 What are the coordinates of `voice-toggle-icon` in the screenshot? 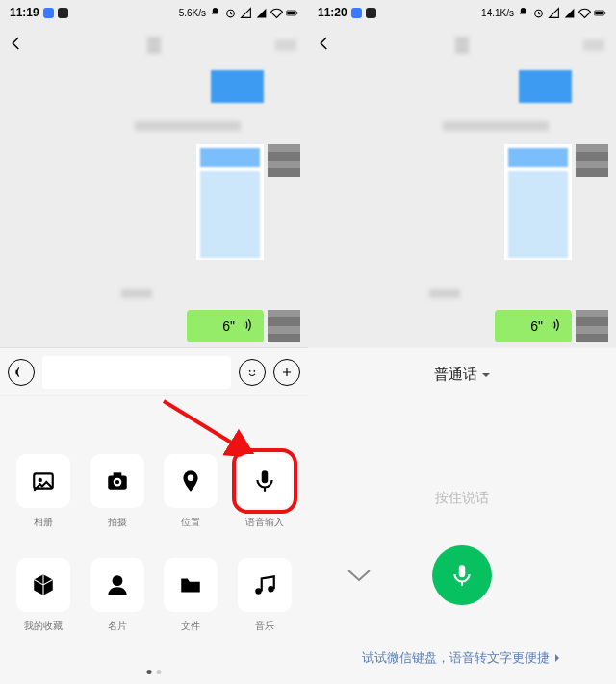 It's located at (21, 372).